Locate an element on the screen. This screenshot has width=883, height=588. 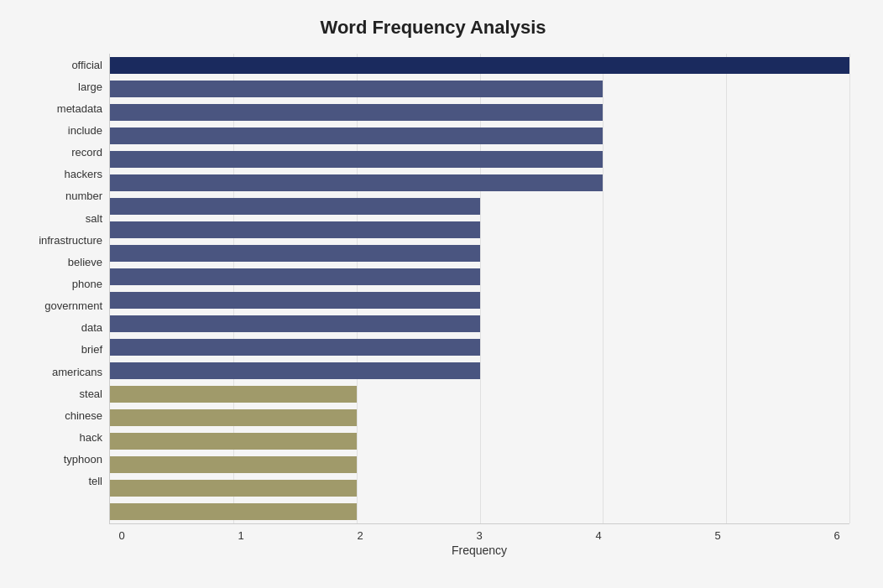
y-label: hack is located at coordinates (60, 437).